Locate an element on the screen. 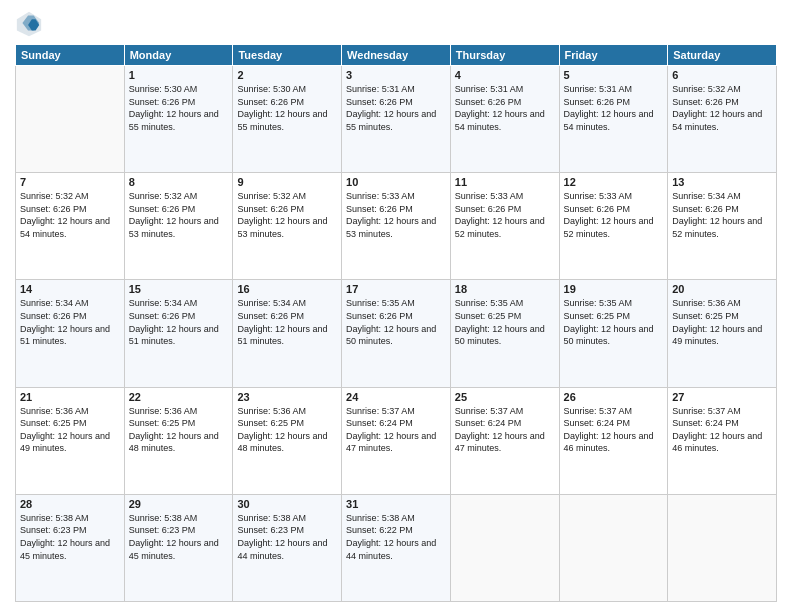  day-number: 30 is located at coordinates (287, 504).